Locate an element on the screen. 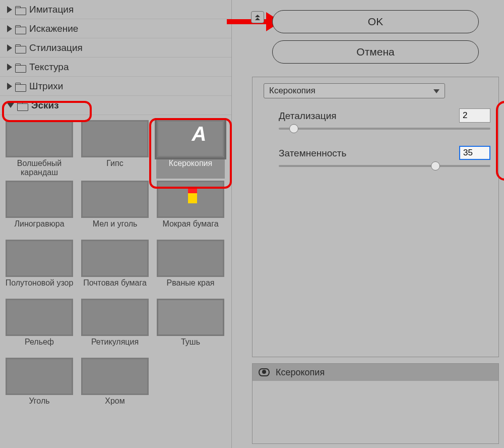 This screenshot has width=504, height=448. ok-button: OK is located at coordinates (375, 22).